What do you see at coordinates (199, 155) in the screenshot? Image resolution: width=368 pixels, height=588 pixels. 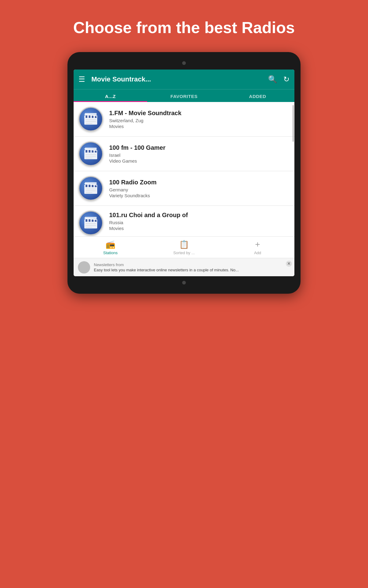 I see `station-country: Israel` at bounding box center [199, 155].